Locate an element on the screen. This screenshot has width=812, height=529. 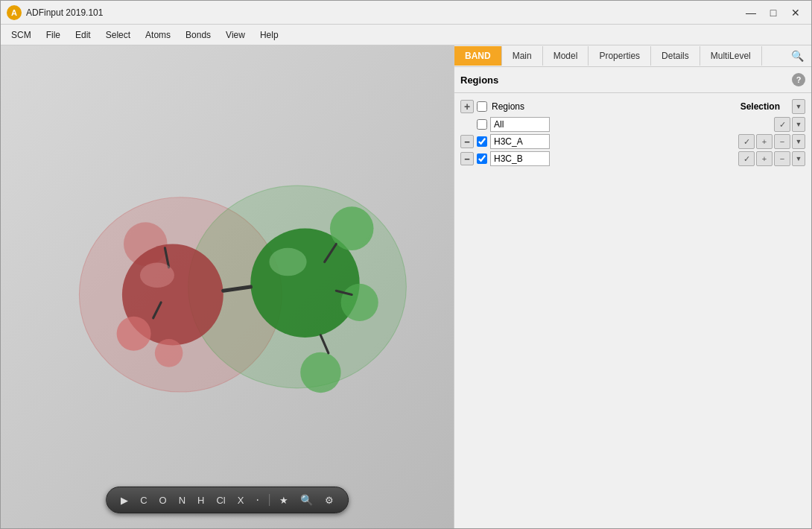
minimize-button: — is located at coordinates (751, 13).